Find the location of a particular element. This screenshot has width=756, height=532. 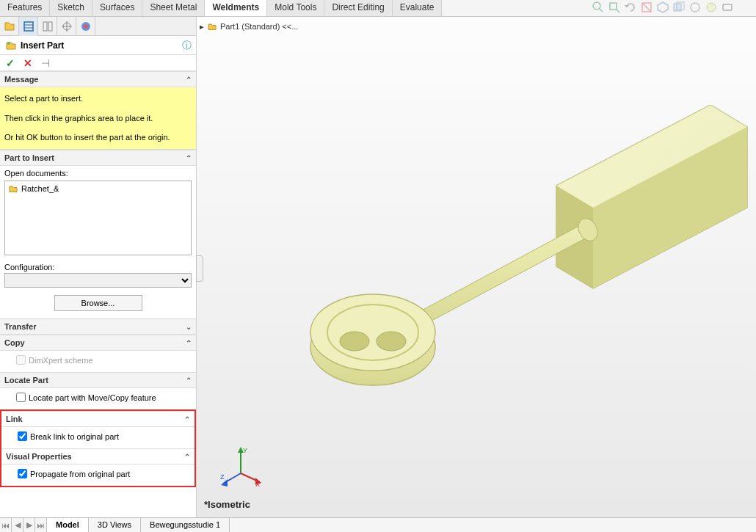

open-documents-label: Open documents: is located at coordinates (98, 173).